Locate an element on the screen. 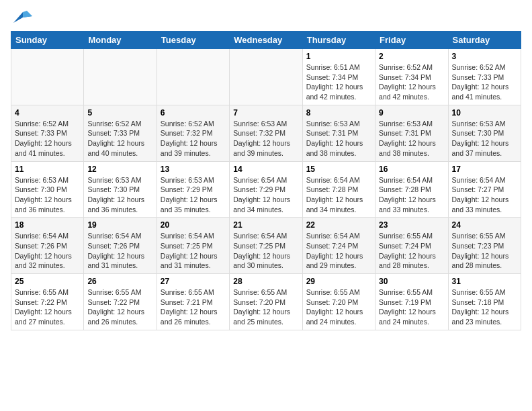 This screenshot has height=411, width=532. calendar-cell: 11Sunrise: 6:53 AM Sunset: 7:30 PM Dayli… is located at coordinates (48, 189).